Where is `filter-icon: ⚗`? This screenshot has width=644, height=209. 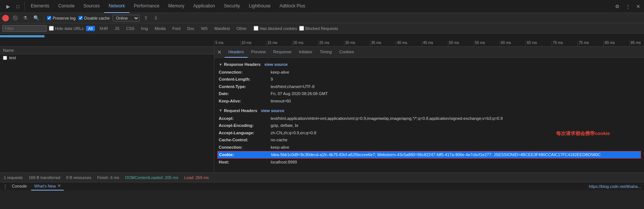 filter-icon: ⚗ is located at coordinates (25, 18).